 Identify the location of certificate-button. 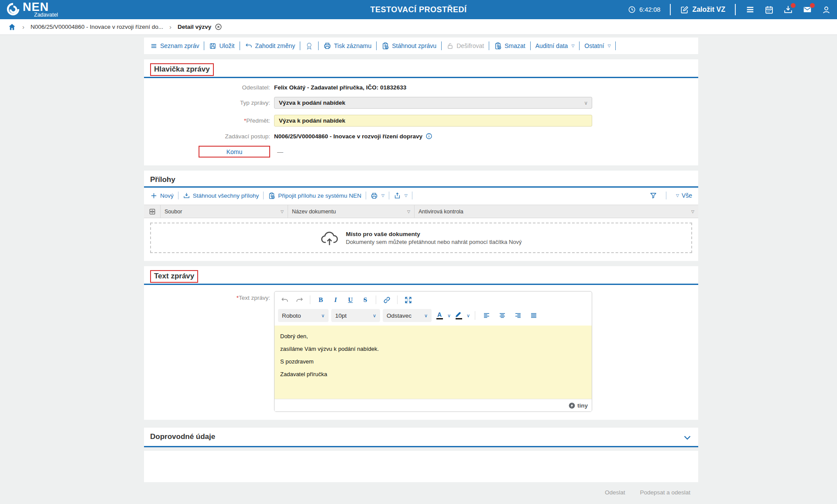
(309, 46).